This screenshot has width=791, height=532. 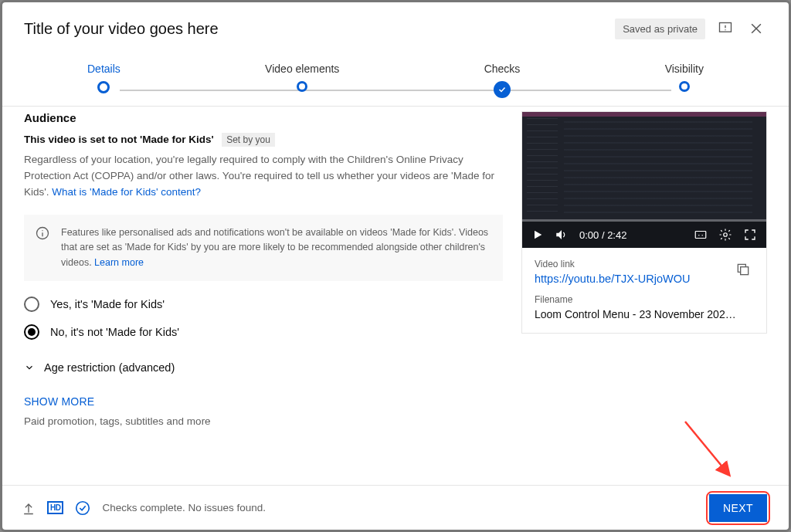 I want to click on show-more-hint: Paid promotion, tags, subtitles and more, so click(x=263, y=422).